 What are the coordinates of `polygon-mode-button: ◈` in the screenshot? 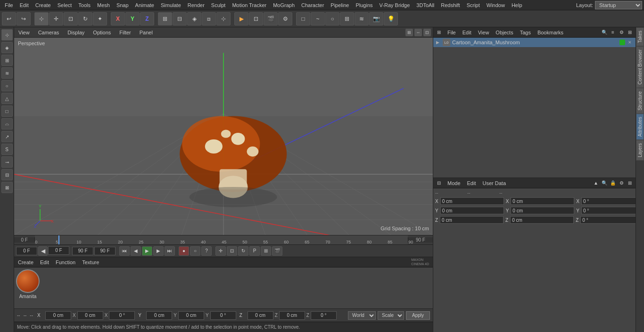 It's located at (194, 19).